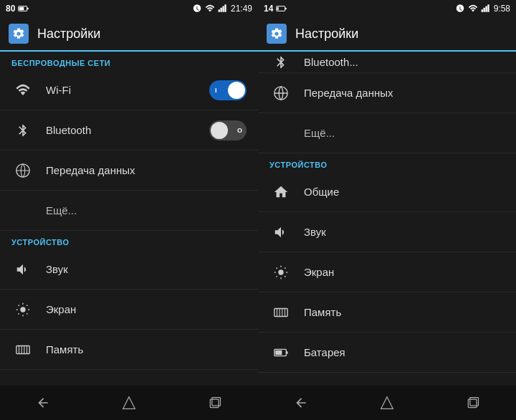 The image size is (516, 420). Describe the element at coordinates (228, 130) in the screenshot. I see `bluetooth-toggle-container: O` at that location.